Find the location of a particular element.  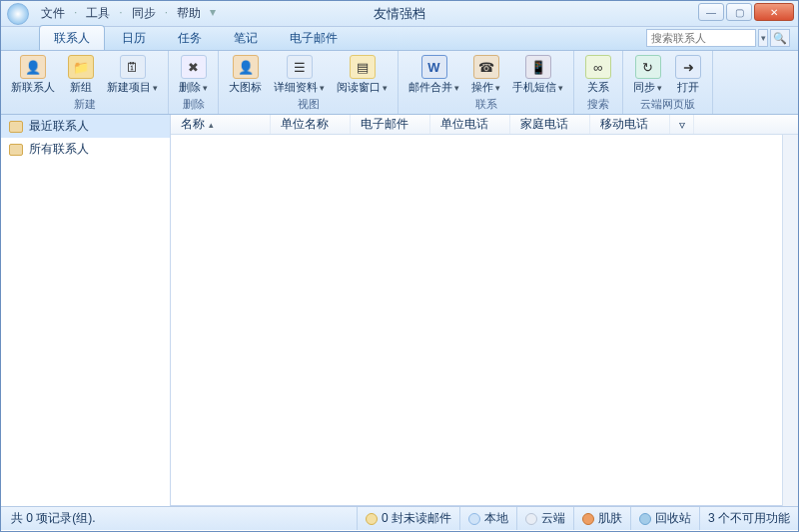

title-bar: 文件· 工具· 同步· 帮助▾ 友情强档 — ▢ ✕ is located at coordinates (400, 14).